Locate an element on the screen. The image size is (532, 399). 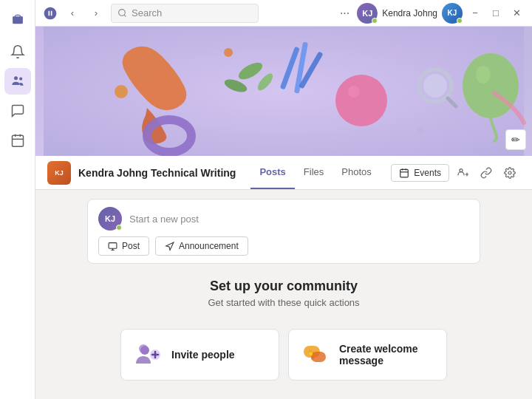
online-indicator is located at coordinates (375, 21).